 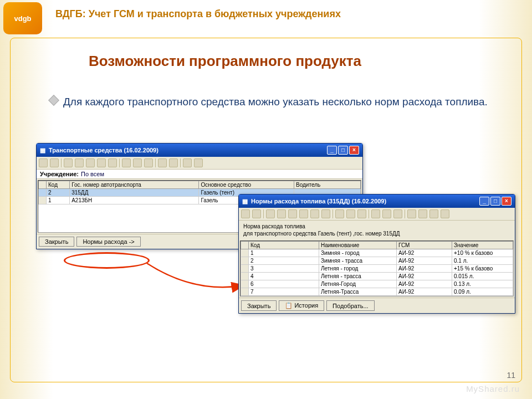 What do you see at coordinates (358, 261) in the screenshot?
I see `cell-name: Зимняя - трасса` at bounding box center [358, 261].